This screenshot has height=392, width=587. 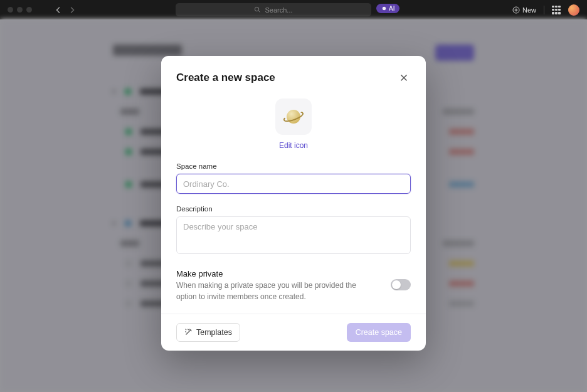 I want to click on ai-sparkle-icon, so click(x=384, y=9).